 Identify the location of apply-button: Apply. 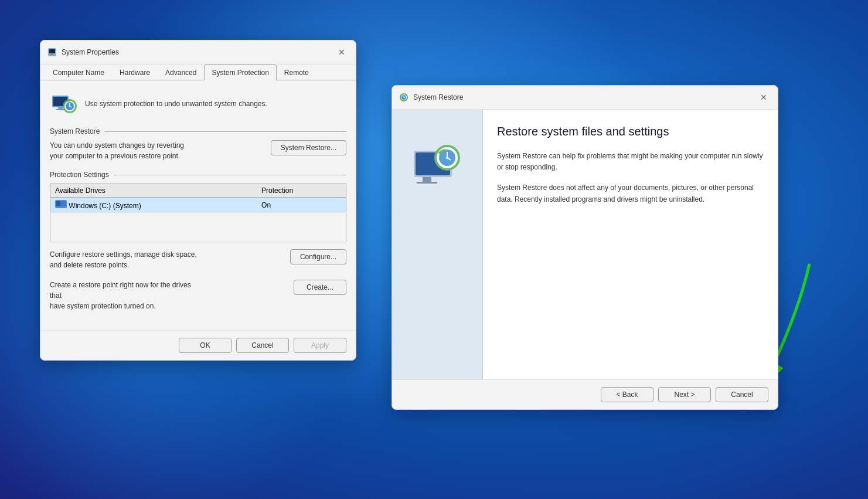
(320, 345).